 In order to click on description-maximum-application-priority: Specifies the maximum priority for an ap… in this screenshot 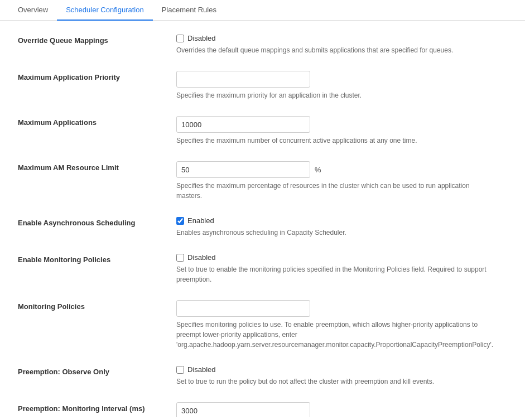, I will do `click(333, 95)`.